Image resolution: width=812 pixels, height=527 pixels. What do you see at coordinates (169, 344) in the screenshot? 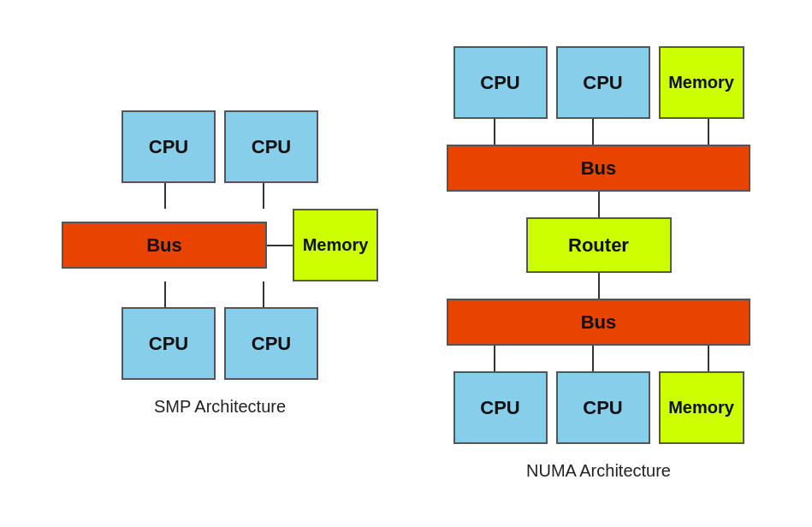
I see `smp-cpu-3: CPU` at bounding box center [169, 344].